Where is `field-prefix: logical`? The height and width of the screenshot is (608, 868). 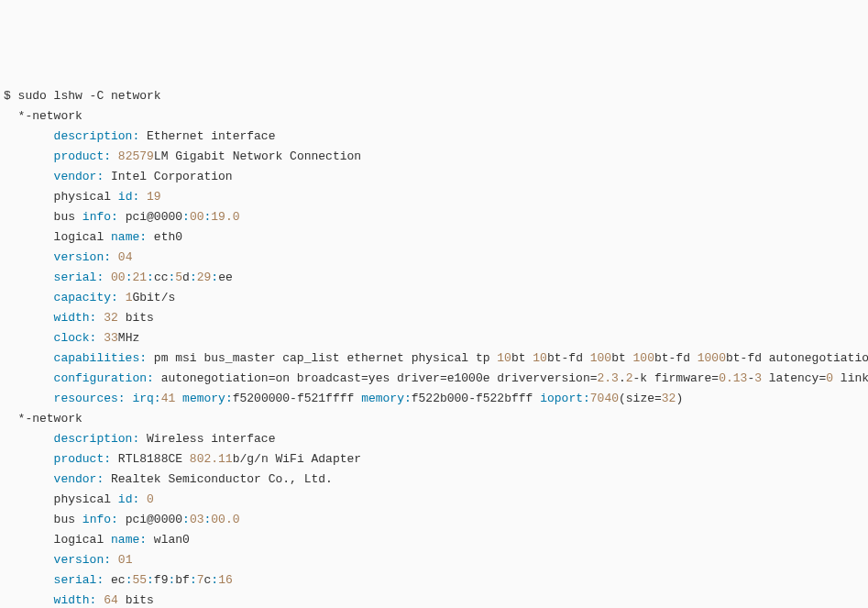 field-prefix: logical is located at coordinates (82, 539).